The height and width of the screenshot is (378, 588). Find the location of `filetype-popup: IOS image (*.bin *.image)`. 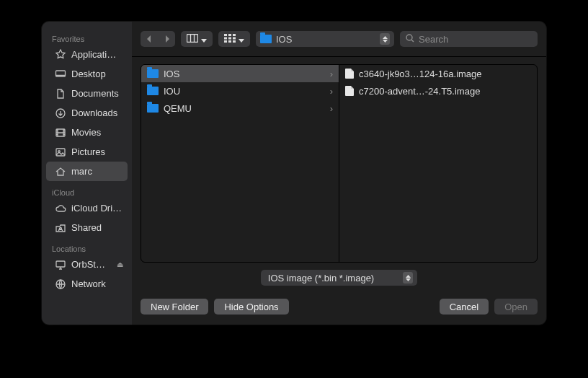

filetype-popup: IOS image (*.bin *.image) is located at coordinates (339, 278).